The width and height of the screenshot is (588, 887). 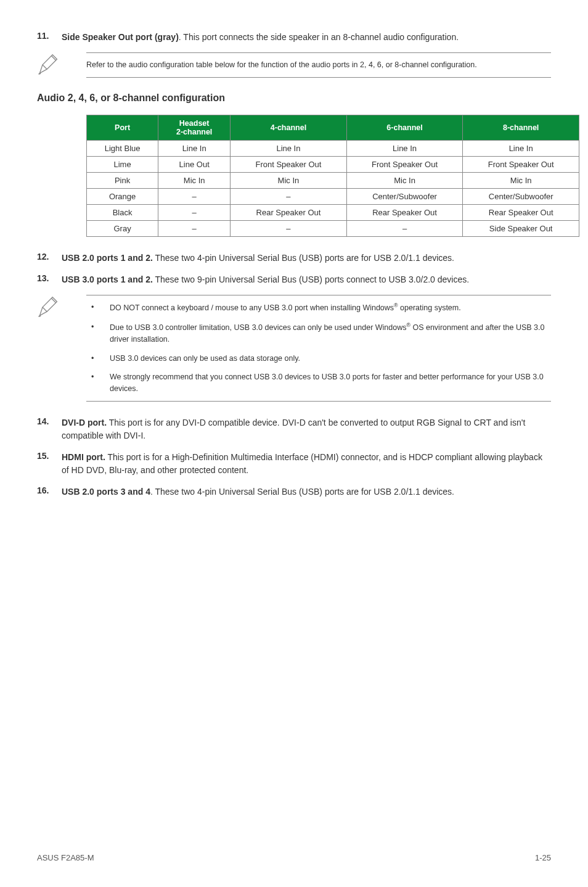 I want to click on note-bullet: • DO NOT connect a keyboard / mouse to a…, so click(x=319, y=308).